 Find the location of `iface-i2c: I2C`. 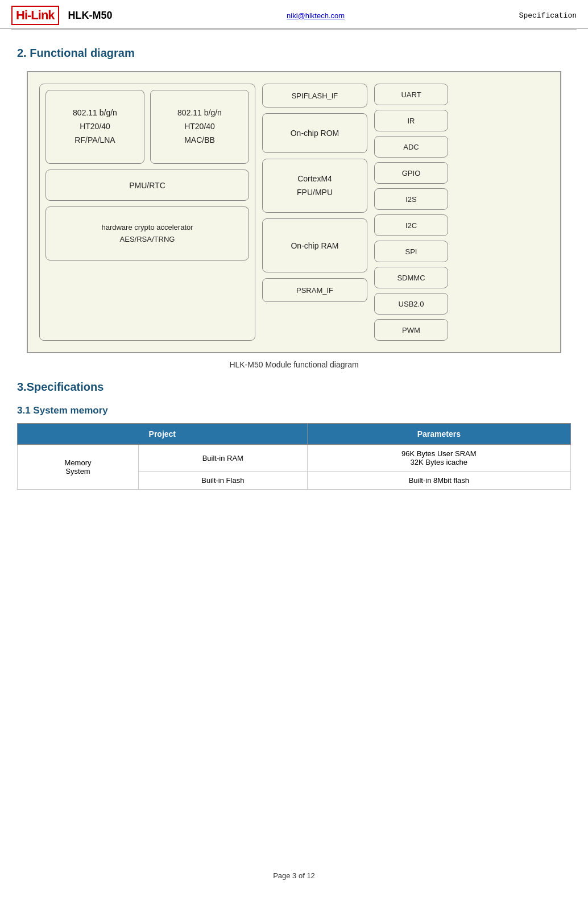

iface-i2c: I2C is located at coordinates (411, 225).